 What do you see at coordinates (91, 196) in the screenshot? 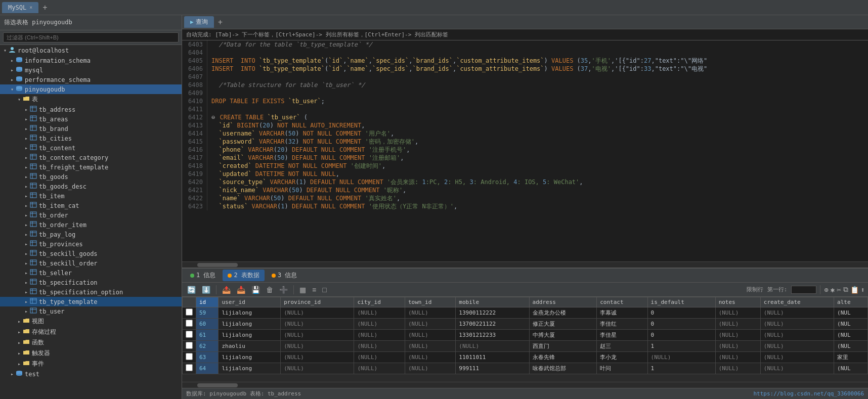
I see `sidebar-item-tb_item: ▸tb_item` at bounding box center [91, 196].